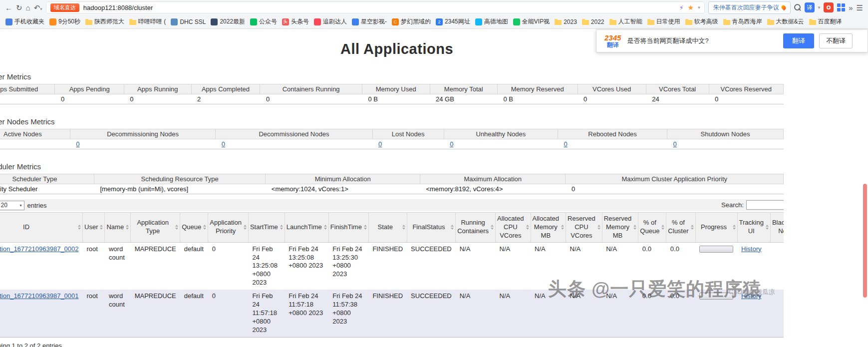  I want to click on favorites-dropdown-icon: ▾, so click(699, 7).